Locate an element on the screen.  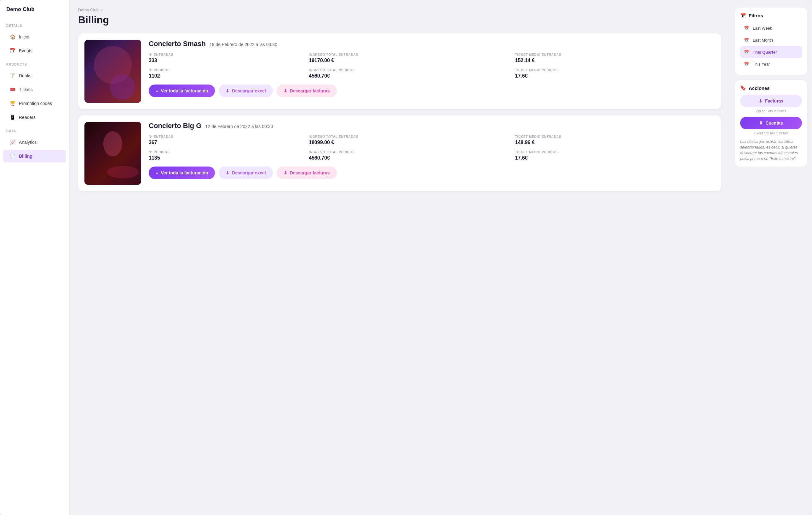
sidebar-item-events: 📅 Events is located at coordinates (34, 51).